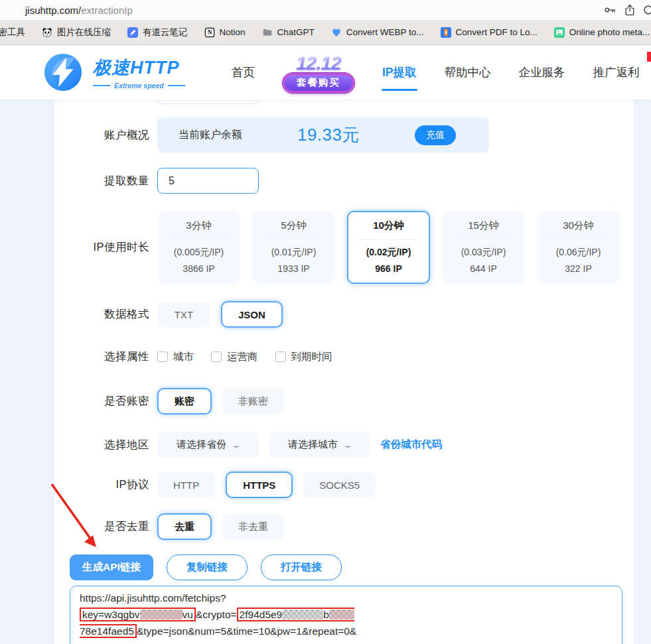 This screenshot has width=651, height=644. Describe the element at coordinates (206, 568) in the screenshot. I see `actions-row: 生成API链接 复制链接 打开链接` at that location.